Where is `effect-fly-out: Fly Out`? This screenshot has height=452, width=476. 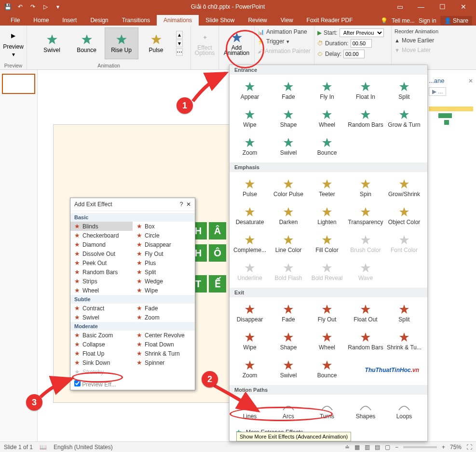
effect-fly-out: Fly Out is located at coordinates (327, 313).